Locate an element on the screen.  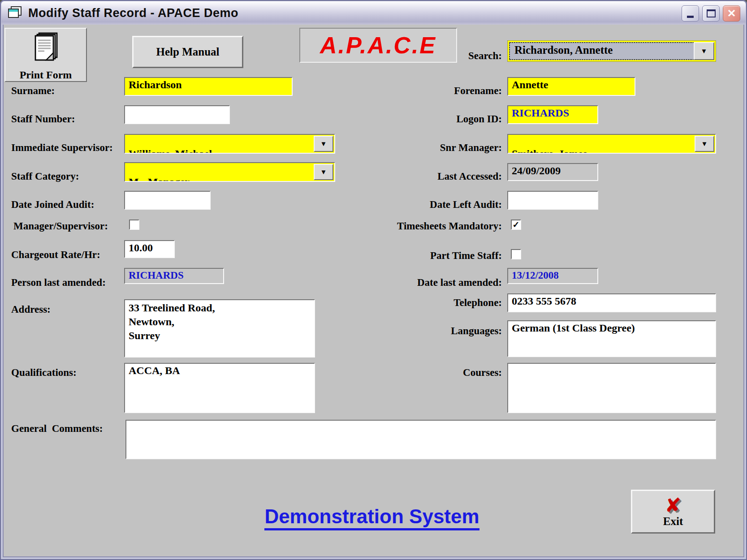
surname-label: Surname: is located at coordinates (33, 91).